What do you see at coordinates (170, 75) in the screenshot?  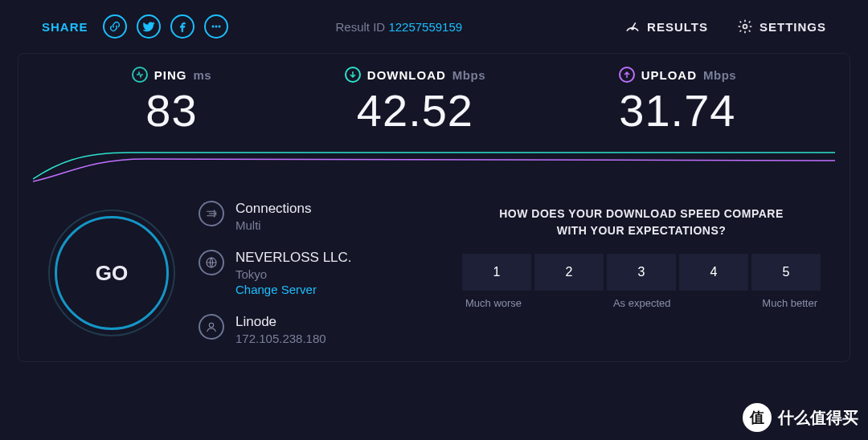 I see `ping-label: PING` at bounding box center [170, 75].